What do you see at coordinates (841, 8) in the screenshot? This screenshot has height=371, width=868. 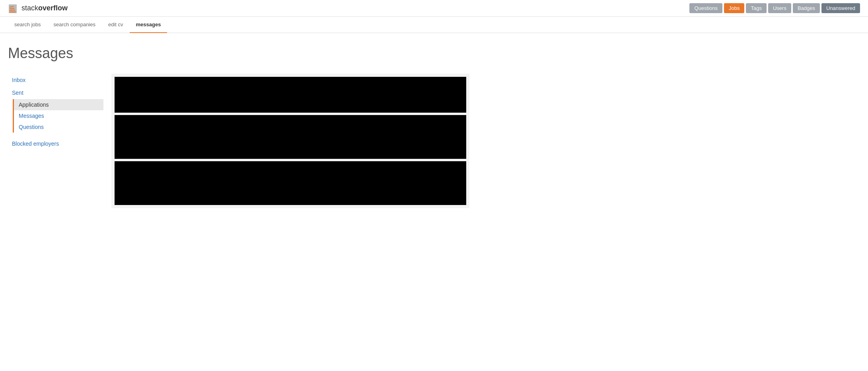 I see `header-nav-unanswered: Unanswered` at bounding box center [841, 8].